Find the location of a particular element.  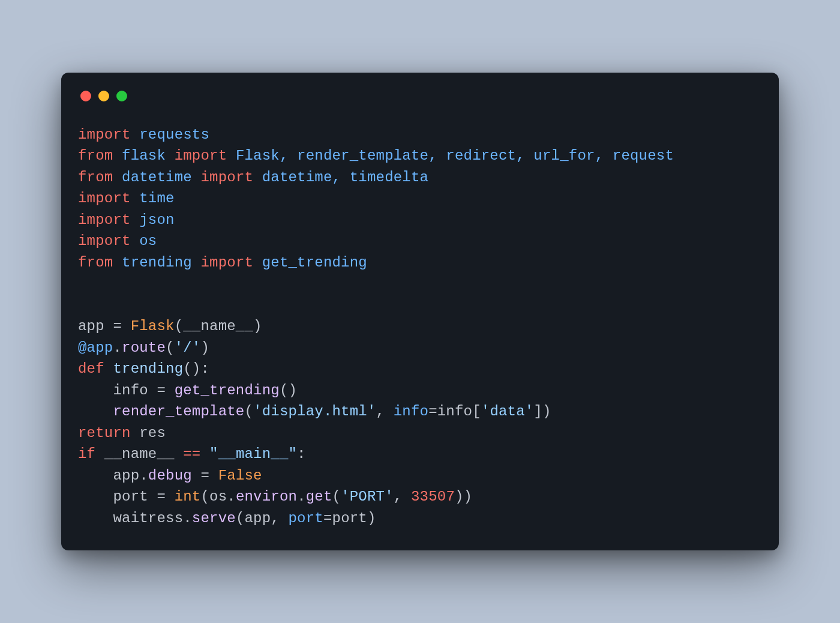

code-line: waitress.serve(app, port=port) is located at coordinates (227, 519).